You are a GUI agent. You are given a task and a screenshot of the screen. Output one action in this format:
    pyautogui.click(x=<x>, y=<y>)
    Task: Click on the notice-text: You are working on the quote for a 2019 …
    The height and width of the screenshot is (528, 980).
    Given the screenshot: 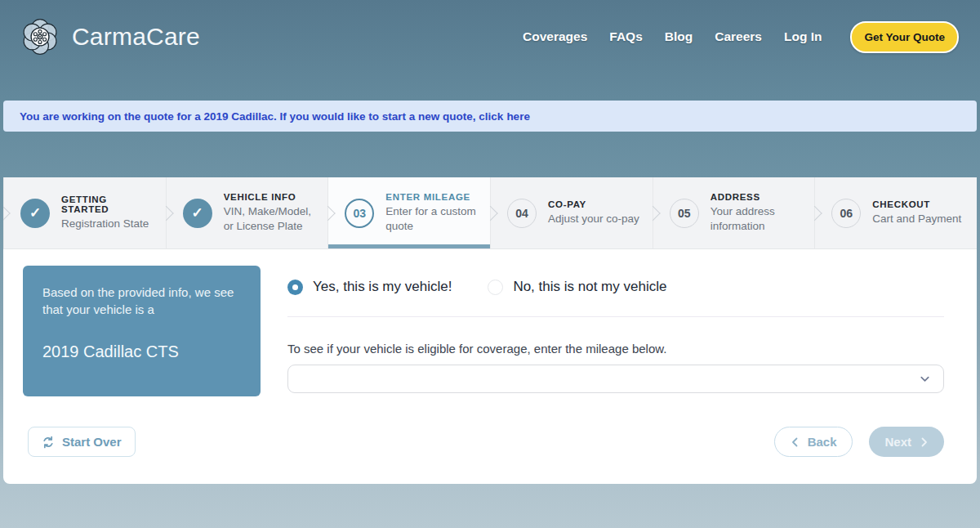 What is the action you would take?
    pyautogui.click(x=261, y=116)
    